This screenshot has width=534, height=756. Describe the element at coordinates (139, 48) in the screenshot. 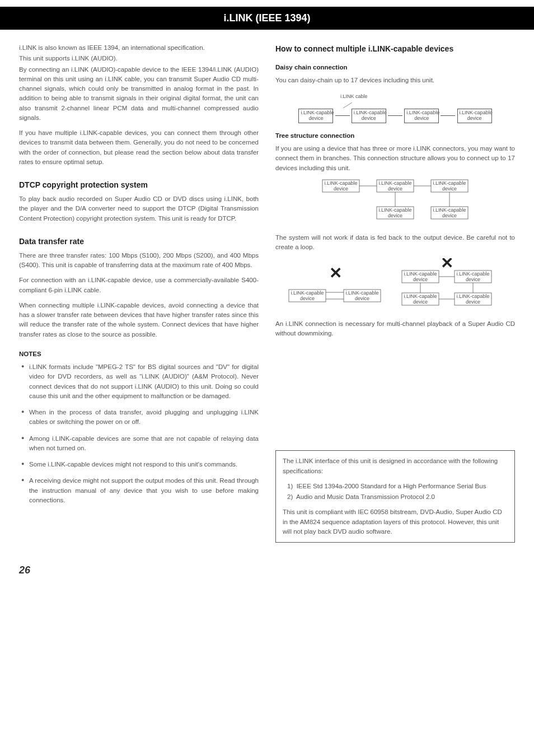

I see `intro-para-1: i.LINK is also known as IEEE 1394, an in…` at that location.